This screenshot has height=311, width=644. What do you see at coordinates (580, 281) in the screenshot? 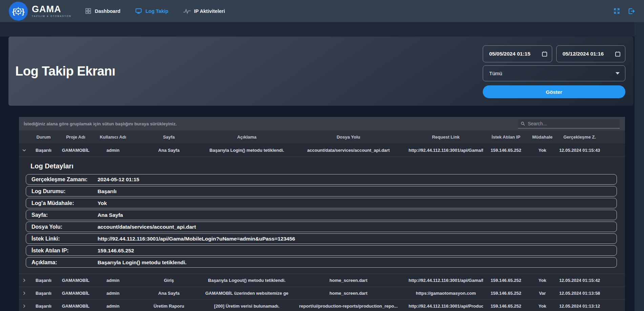
I see `table-cell: 12.05.2024 01:15:42` at bounding box center [580, 281].